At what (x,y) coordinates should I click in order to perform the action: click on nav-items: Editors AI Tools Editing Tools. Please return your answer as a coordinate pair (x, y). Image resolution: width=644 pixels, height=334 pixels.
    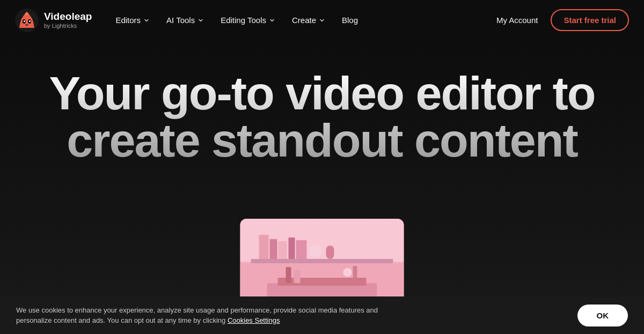
    Looking at the image, I should click on (237, 20).